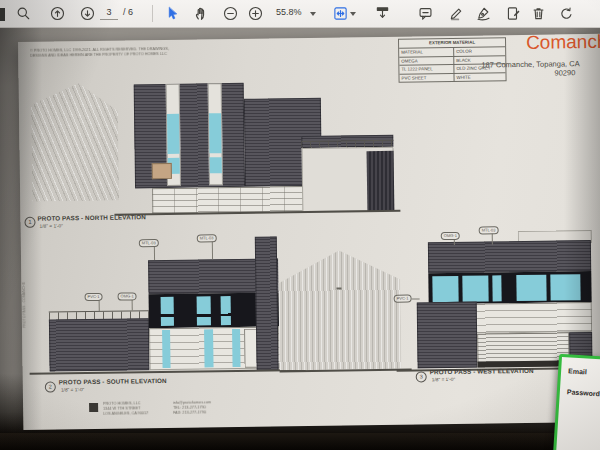  What do you see at coordinates (564, 72) in the screenshot?
I see `project-address-line2: 90290` at bounding box center [564, 72].